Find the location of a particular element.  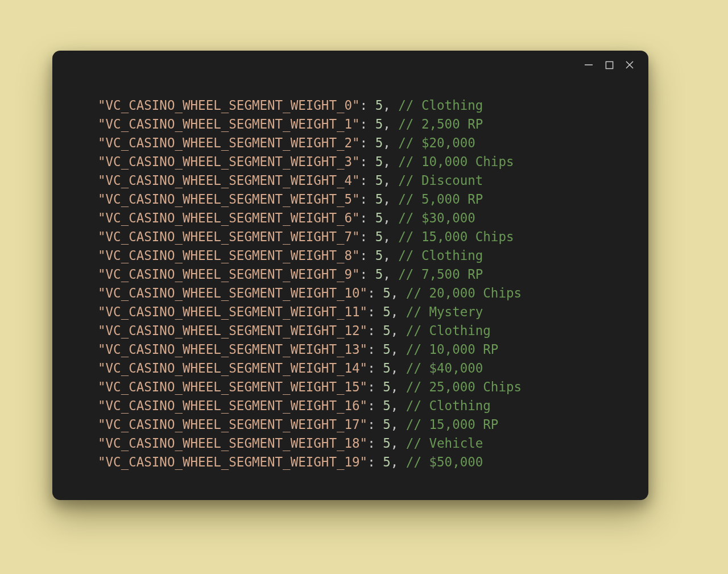

code-comment: // 15,000 RP is located at coordinates (453, 424).